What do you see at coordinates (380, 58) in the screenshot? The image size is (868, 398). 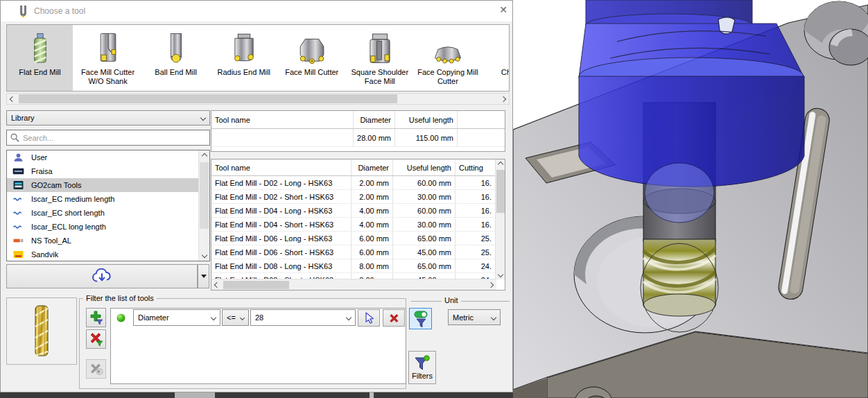 I see `tool-type-square-shoulder-face-mill: Square Shoulder Face Mill` at bounding box center [380, 58].